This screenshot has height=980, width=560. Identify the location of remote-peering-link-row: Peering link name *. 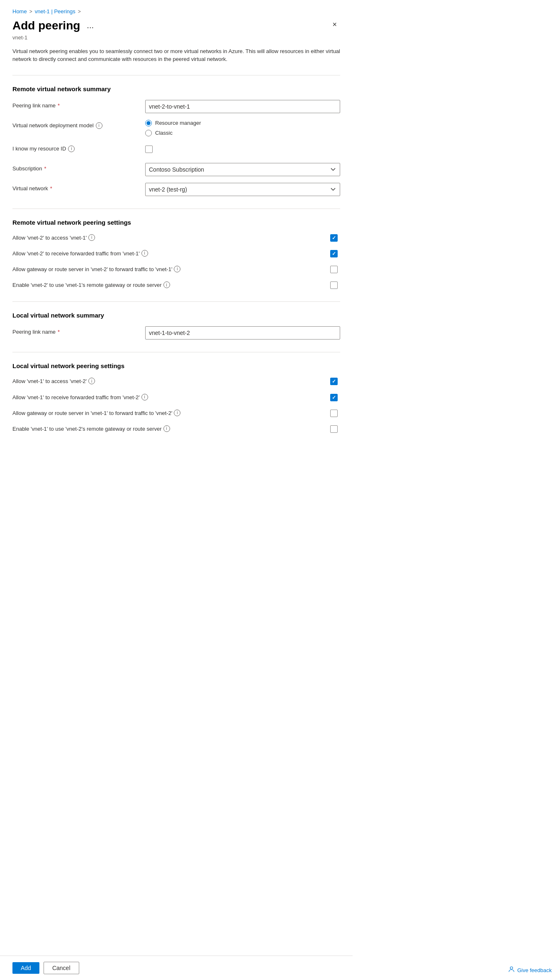
(176, 107).